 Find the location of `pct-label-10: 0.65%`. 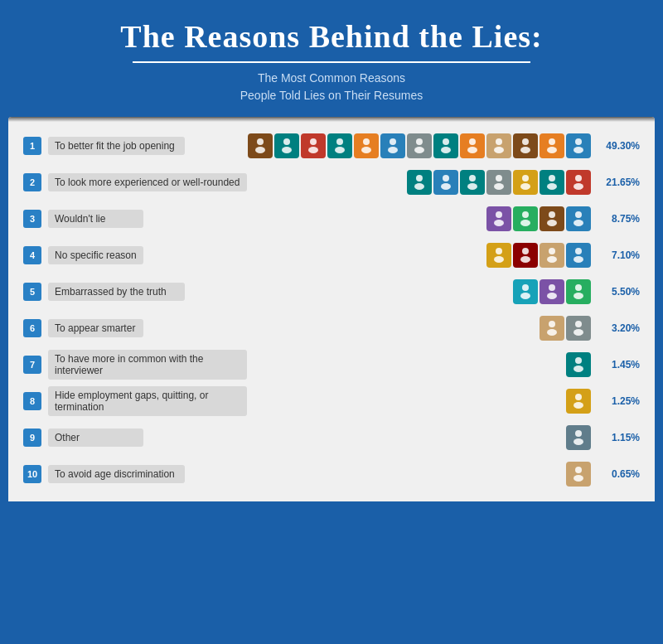

pct-label-10: 0.65% is located at coordinates (618, 474).